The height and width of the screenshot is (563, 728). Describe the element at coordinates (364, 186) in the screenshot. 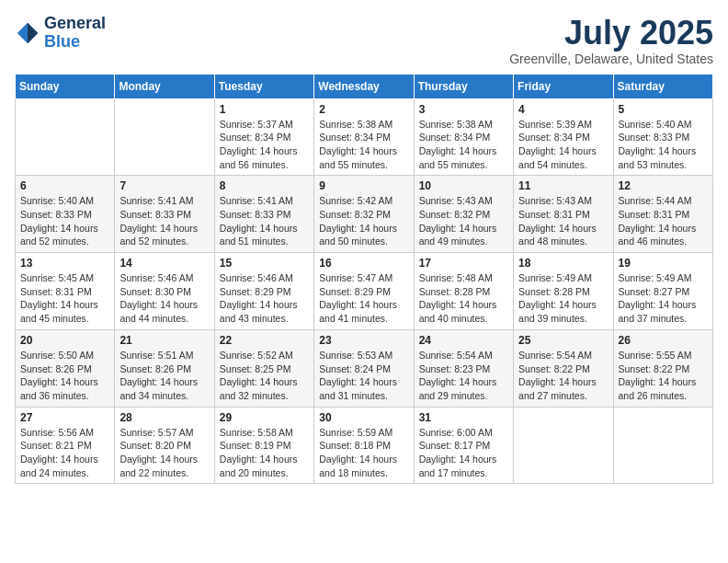

I see `day-number: 9` at that location.